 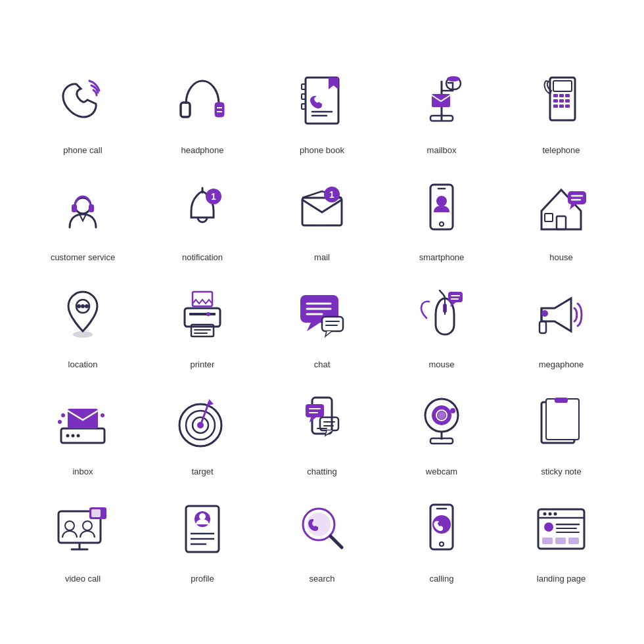 I want to click on icon-chatting, so click(x=322, y=422).